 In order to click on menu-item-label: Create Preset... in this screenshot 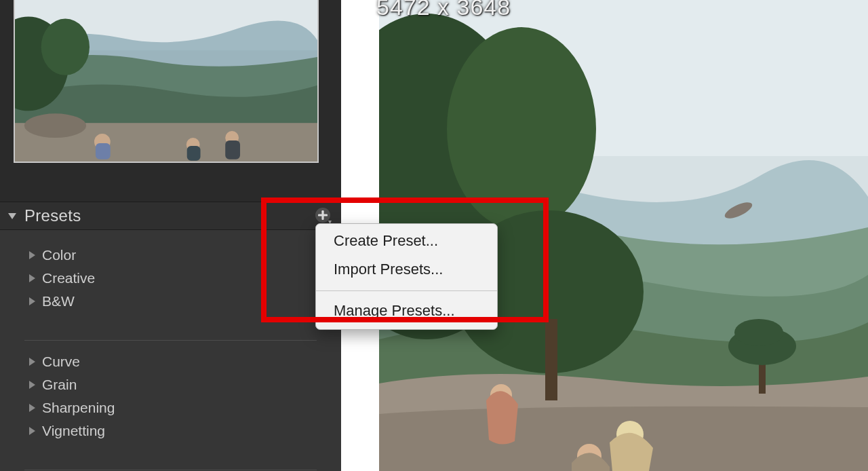, I will do `click(386, 241)`.